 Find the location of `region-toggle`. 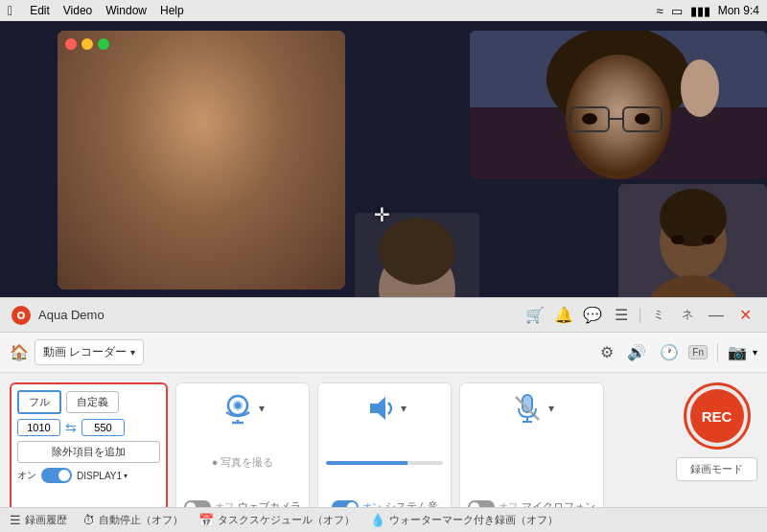

region-toggle is located at coordinates (57, 475).